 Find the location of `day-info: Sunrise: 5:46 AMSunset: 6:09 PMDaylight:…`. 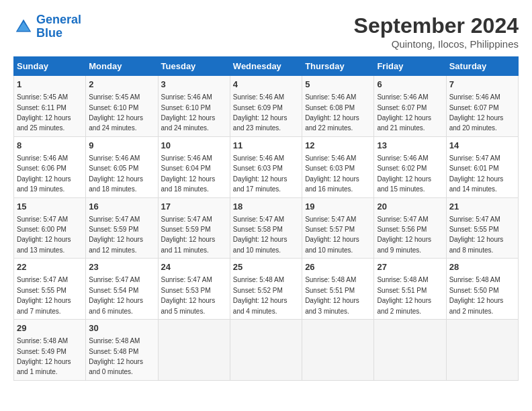

day-info: Sunrise: 5:46 AMSunset: 6:09 PMDaylight:… is located at coordinates (261, 113).